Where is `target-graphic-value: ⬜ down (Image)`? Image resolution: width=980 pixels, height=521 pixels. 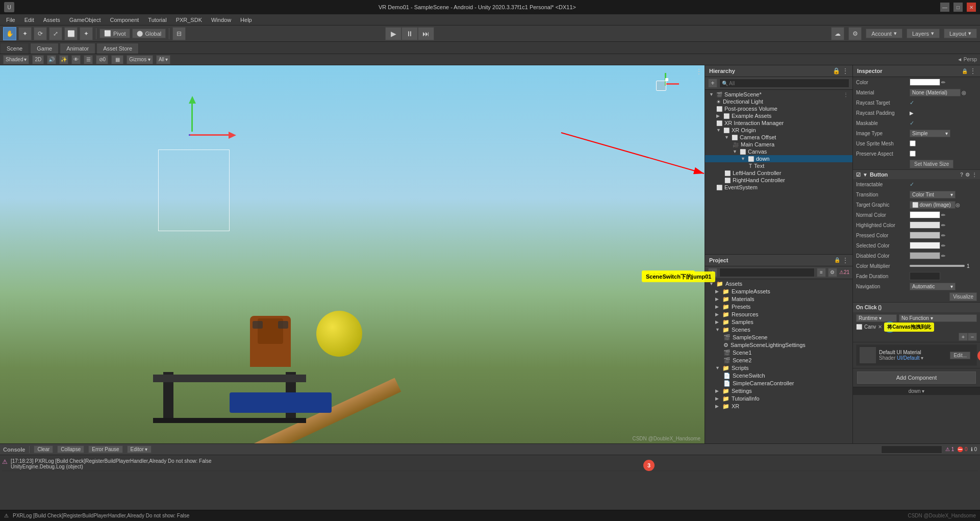
target-graphic-value: ⬜ down (Image) is located at coordinates (933, 205).